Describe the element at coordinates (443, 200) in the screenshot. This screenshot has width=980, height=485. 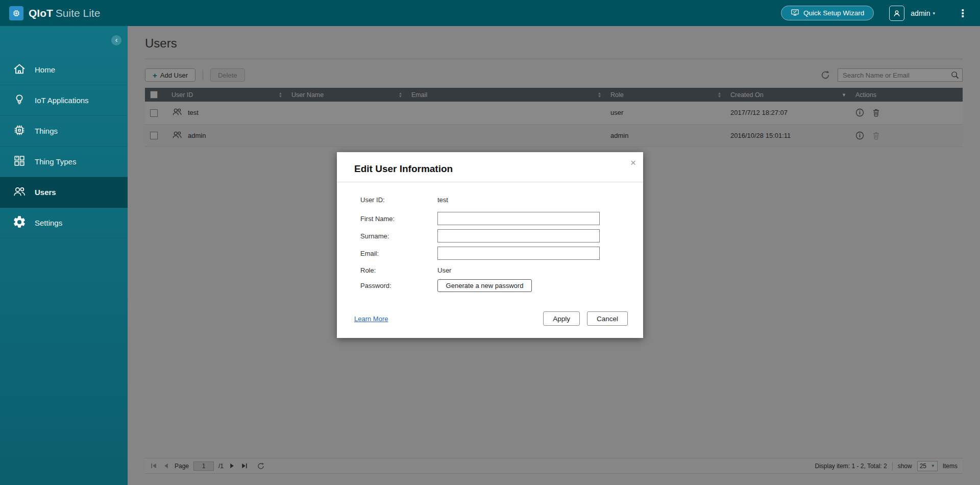
I see `user-id-value: test` at that location.